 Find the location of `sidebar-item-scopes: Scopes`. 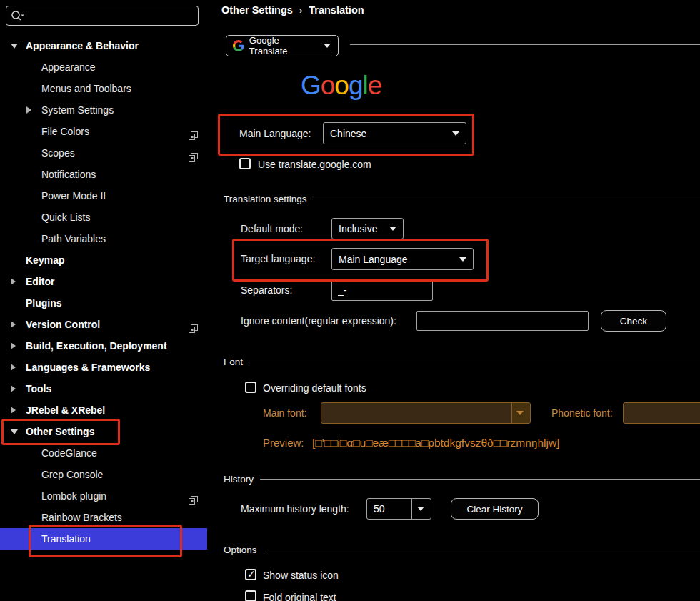

sidebar-item-scopes: Scopes is located at coordinates (104, 153).